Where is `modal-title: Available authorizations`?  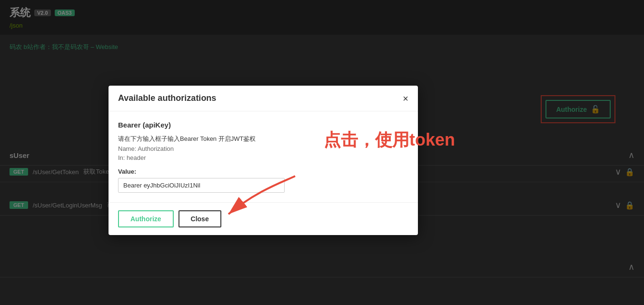
modal-title: Available authorizations is located at coordinates (167, 98).